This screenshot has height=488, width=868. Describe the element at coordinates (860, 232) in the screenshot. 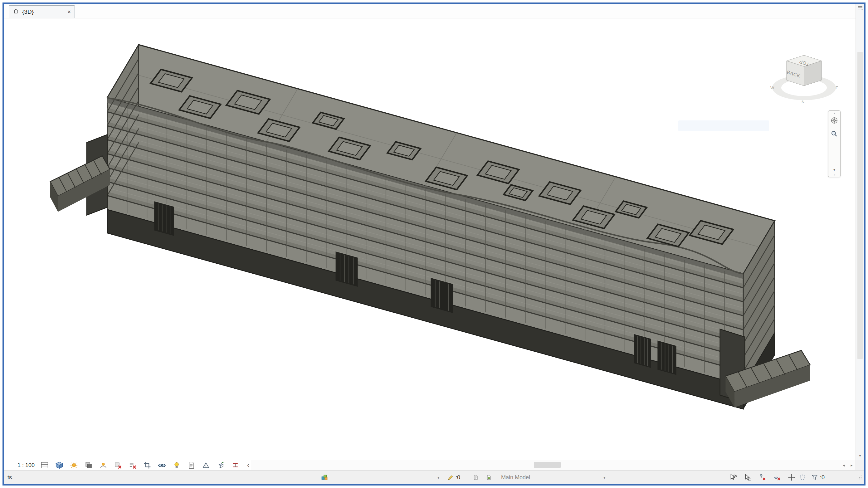

I see `vertical-scrollbar: ▼` at that location.